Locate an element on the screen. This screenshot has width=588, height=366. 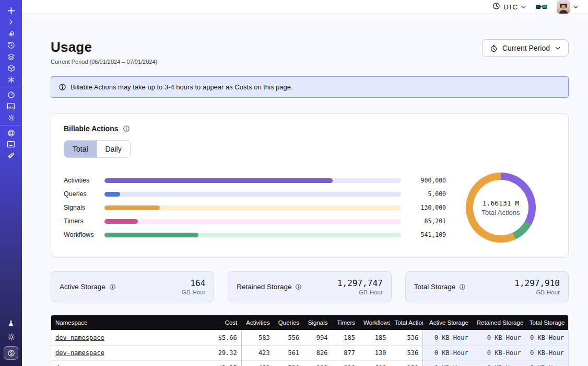
sidebar-bottom-group is located at coordinates (11, 339).